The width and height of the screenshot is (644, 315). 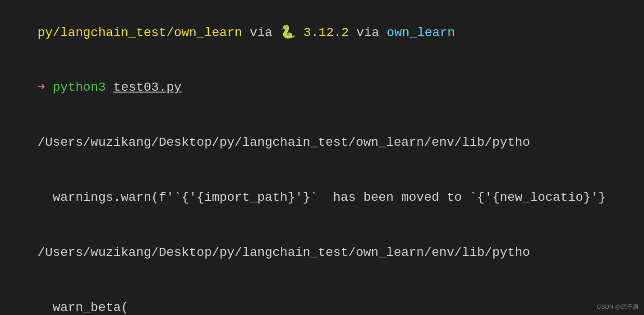 What do you see at coordinates (147, 88) in the screenshot?
I see `script-filename: test03.py` at bounding box center [147, 88].